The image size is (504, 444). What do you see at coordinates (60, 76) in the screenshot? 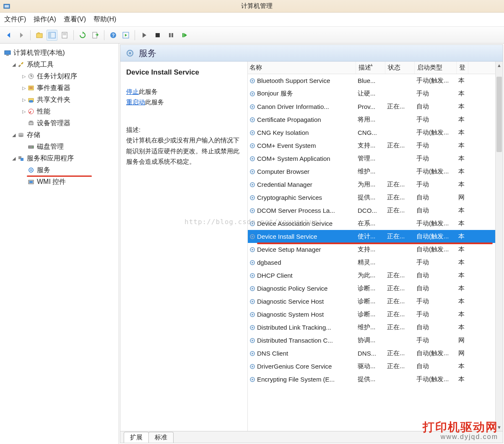
I see `tree-task-scheduler: ▷ 任务计划程序` at bounding box center [60, 76].